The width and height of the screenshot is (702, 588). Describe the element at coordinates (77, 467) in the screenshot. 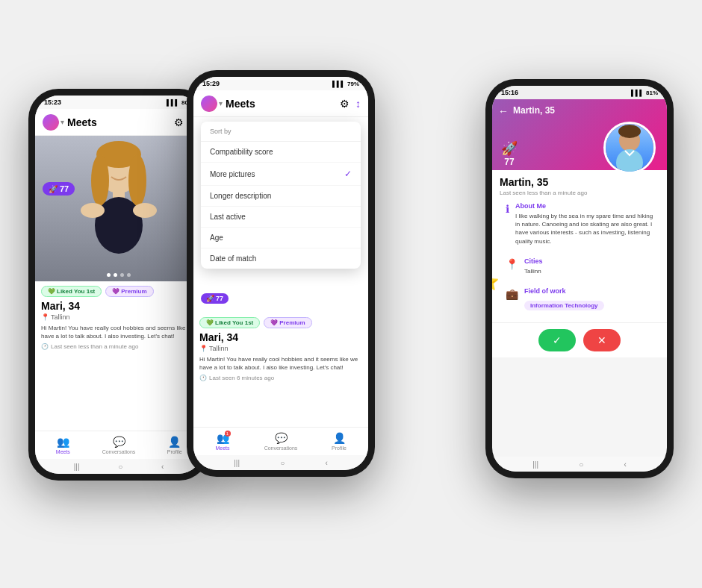

I see `nav-menu-icon: |||` at that location.